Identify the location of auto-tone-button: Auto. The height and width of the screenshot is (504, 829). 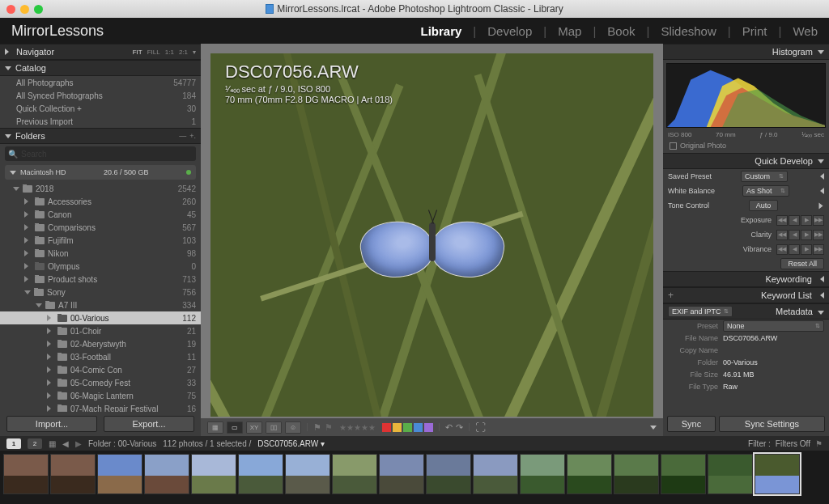
(764, 205).